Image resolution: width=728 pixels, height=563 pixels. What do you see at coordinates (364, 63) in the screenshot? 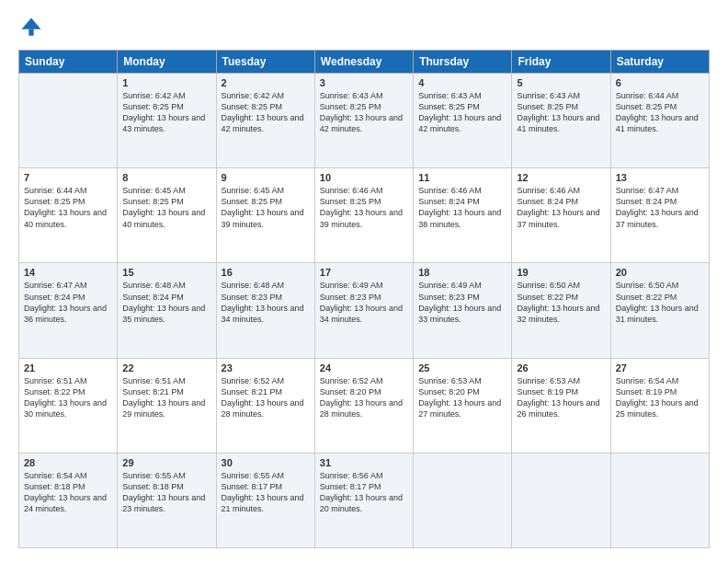
I see `days-header-row: SundayMondayTuesdayWednesdayThursdayFrid…` at bounding box center [364, 63].